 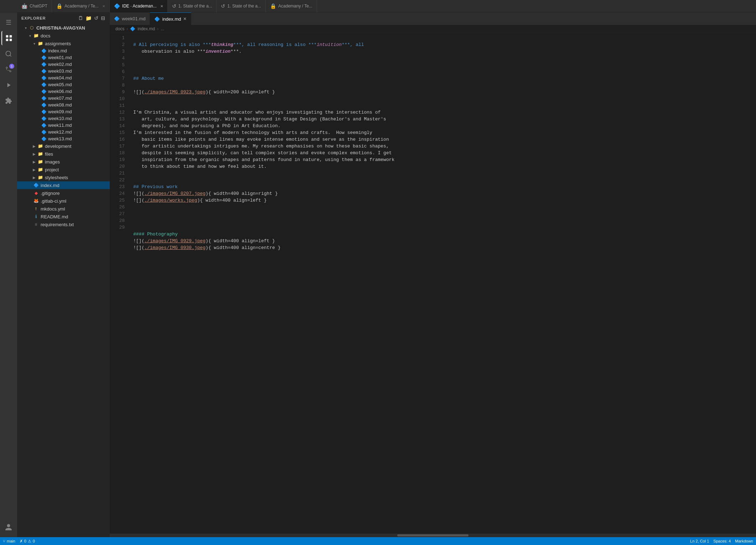 What do you see at coordinates (291, 6) in the screenshot?
I see `browser-tab-academany2: 🔒 Academany / Te...` at bounding box center [291, 6].